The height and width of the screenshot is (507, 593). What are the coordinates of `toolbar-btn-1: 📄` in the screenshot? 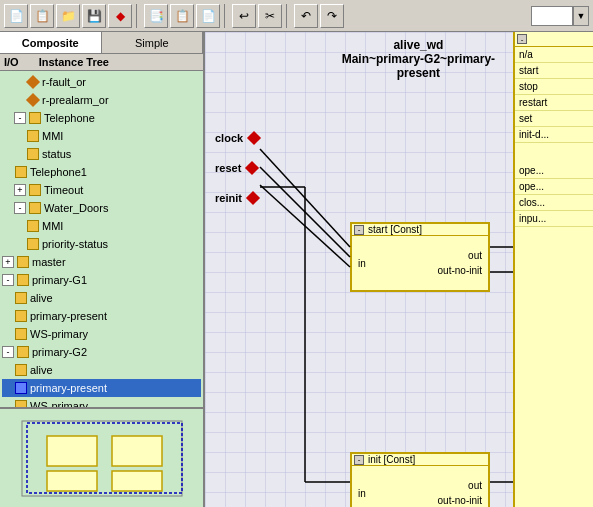 It's located at (16, 16).